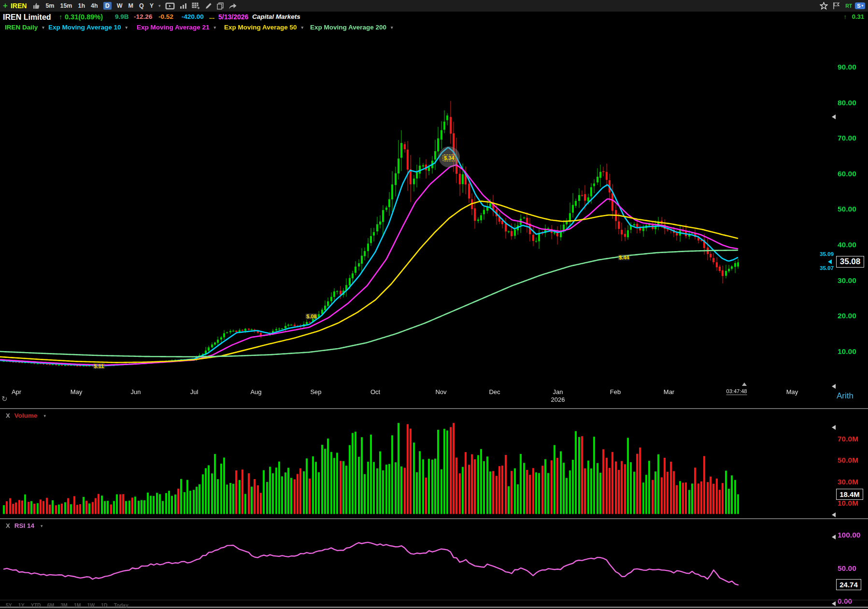 This screenshot has width=868, height=609. Describe the element at coordinates (8, 415) in the screenshot. I see `close-volume-button: X` at that location.